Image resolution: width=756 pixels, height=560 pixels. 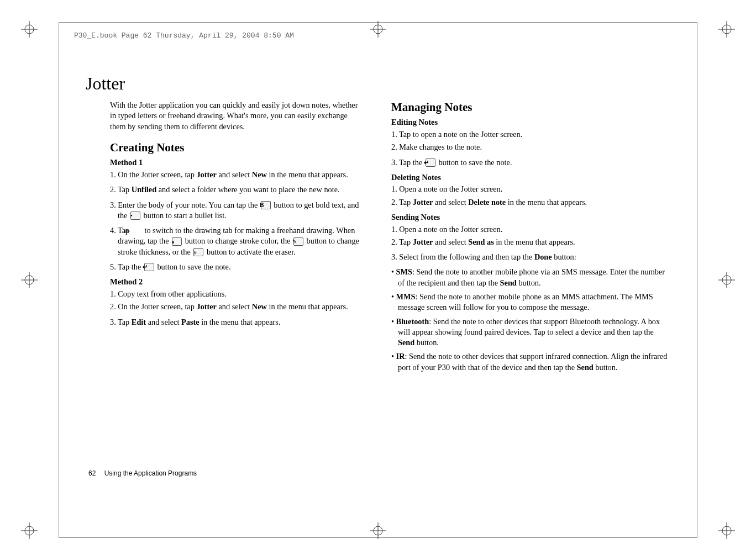 What do you see at coordinates (531, 218) in the screenshot?
I see `heading-sending-notes: Sending Notes` at bounding box center [531, 218].